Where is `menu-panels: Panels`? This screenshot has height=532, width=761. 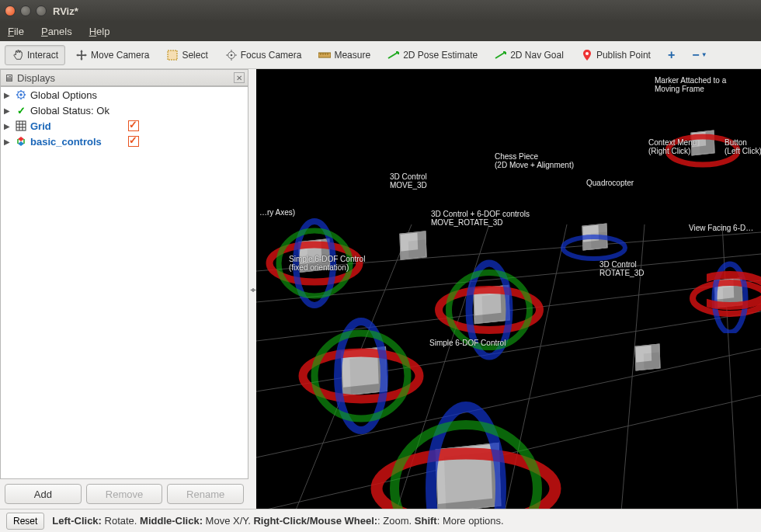 menu-panels: Panels is located at coordinates (57, 31).